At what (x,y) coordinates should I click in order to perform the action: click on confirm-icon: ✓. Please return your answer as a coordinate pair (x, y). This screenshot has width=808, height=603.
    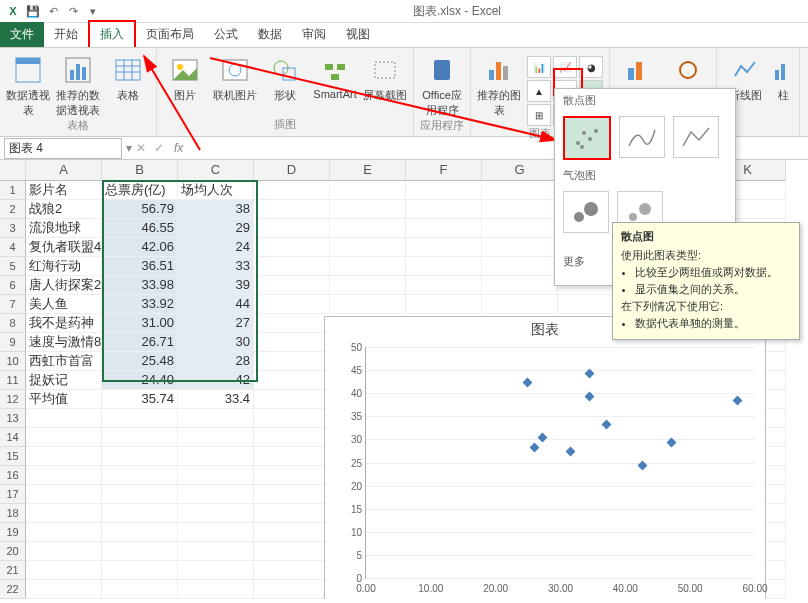
    Looking at the image, I should click on (159, 148).